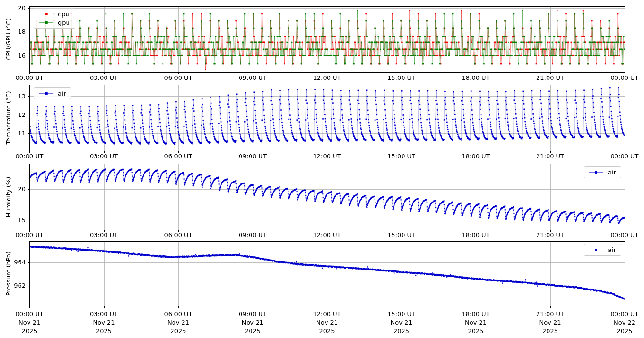 The width and height of the screenshot is (644, 338). Describe the element at coordinates (603, 250) in the screenshot. I see `legend-pressure: air` at that location.